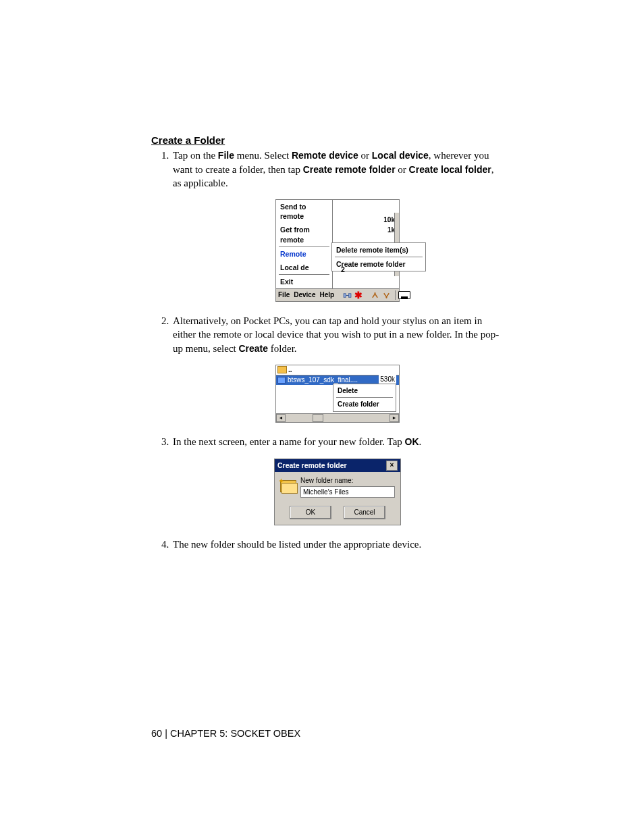 The height and width of the screenshot is (834, 644). Describe the element at coordinates (304, 211) in the screenshot. I see `menu-send-to-remote: Send to remote` at that location.